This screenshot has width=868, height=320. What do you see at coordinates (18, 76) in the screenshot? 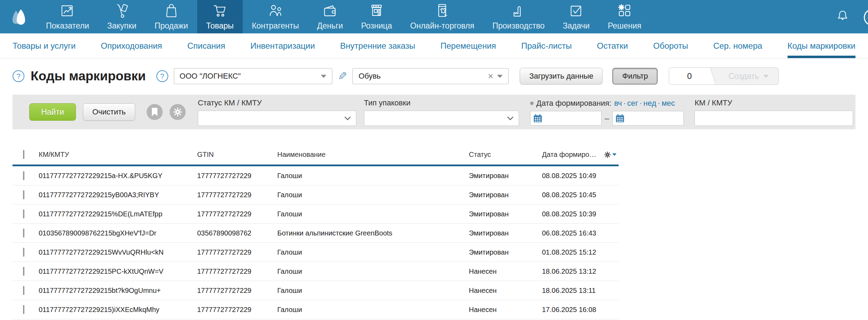
I see `help-icon: ?` at bounding box center [18, 76].